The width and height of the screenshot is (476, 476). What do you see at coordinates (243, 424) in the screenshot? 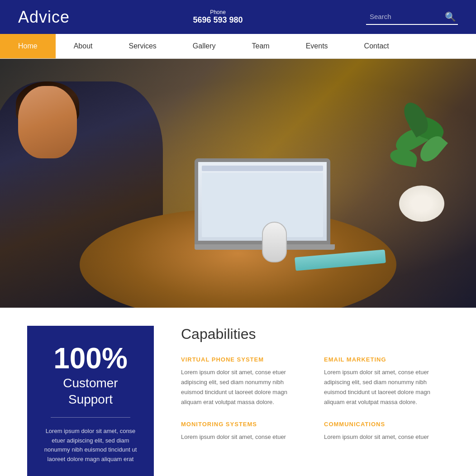
I see `capability-name-3: MONITORING SYSTEMS` at bounding box center [243, 424].